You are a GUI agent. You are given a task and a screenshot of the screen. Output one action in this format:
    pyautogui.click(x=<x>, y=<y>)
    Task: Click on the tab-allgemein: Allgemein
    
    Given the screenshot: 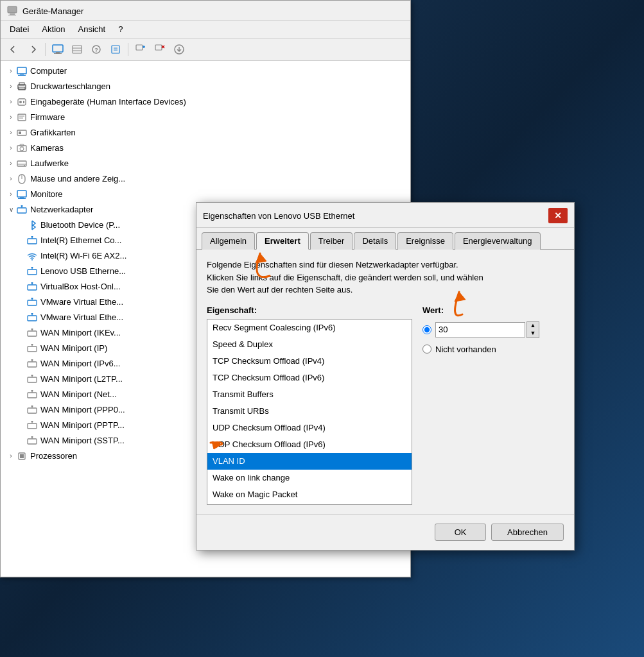 What is the action you would take?
    pyautogui.click(x=229, y=241)
    